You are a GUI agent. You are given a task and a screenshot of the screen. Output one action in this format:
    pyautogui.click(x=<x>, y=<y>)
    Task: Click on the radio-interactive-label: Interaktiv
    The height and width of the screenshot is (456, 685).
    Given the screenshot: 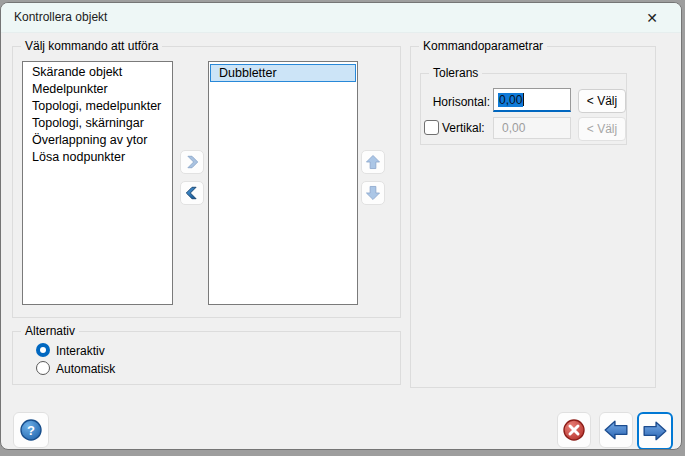 What is the action you would take?
    pyautogui.click(x=80, y=351)
    